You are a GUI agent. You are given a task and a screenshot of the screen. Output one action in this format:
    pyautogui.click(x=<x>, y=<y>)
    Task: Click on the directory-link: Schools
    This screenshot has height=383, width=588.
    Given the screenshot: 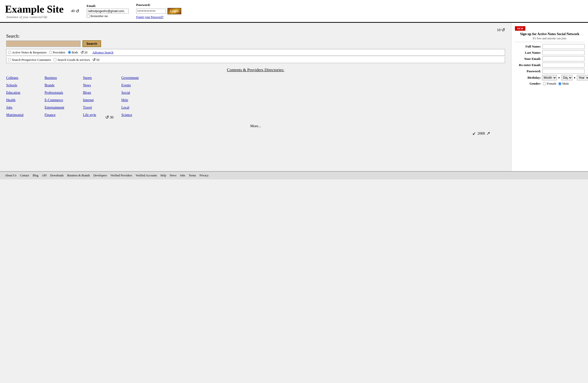 What is the action you would take?
    pyautogui.click(x=23, y=85)
    